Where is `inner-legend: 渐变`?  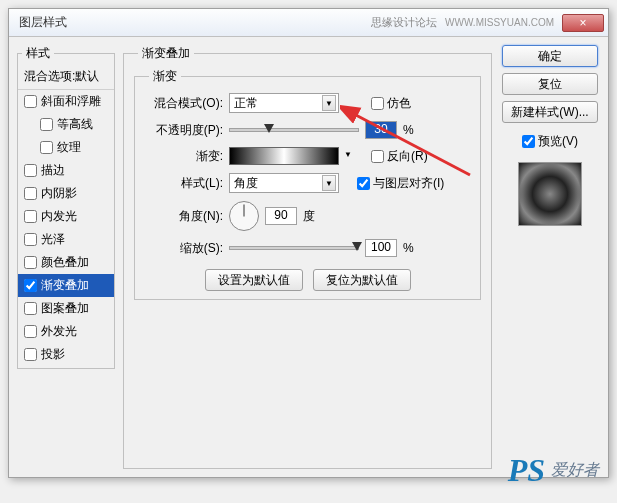 inner-legend: 渐变 is located at coordinates (165, 76).